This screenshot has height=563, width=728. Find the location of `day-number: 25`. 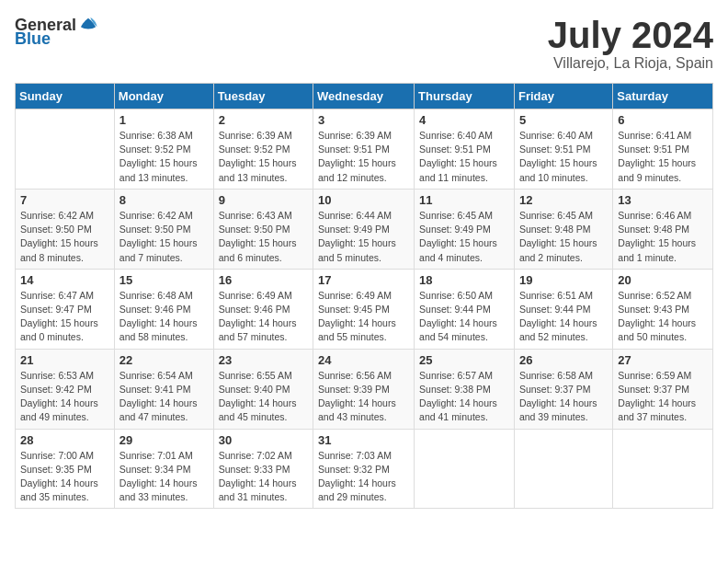

day-number: 25 is located at coordinates (464, 361).